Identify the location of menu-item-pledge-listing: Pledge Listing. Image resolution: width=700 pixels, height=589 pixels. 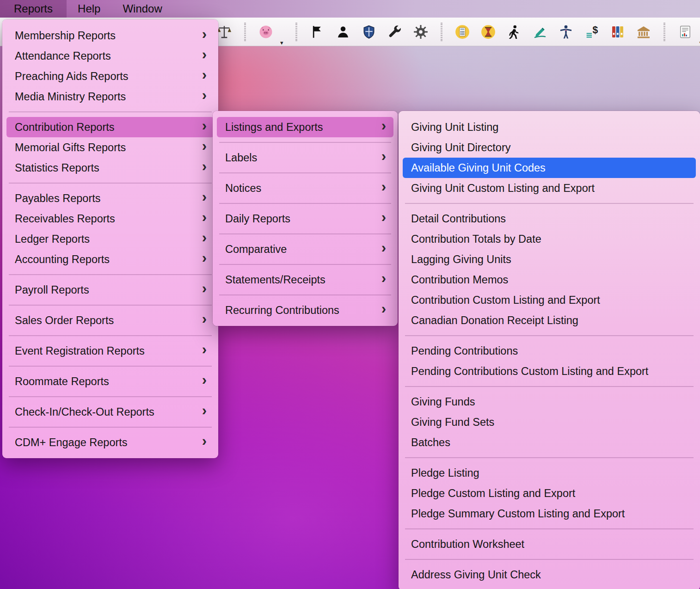
(549, 473).